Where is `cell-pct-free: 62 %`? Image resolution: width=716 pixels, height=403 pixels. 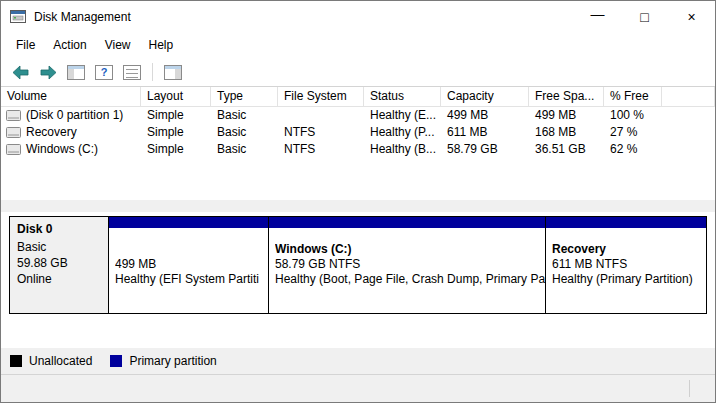
cell-pct-free: 62 % is located at coordinates (633, 150).